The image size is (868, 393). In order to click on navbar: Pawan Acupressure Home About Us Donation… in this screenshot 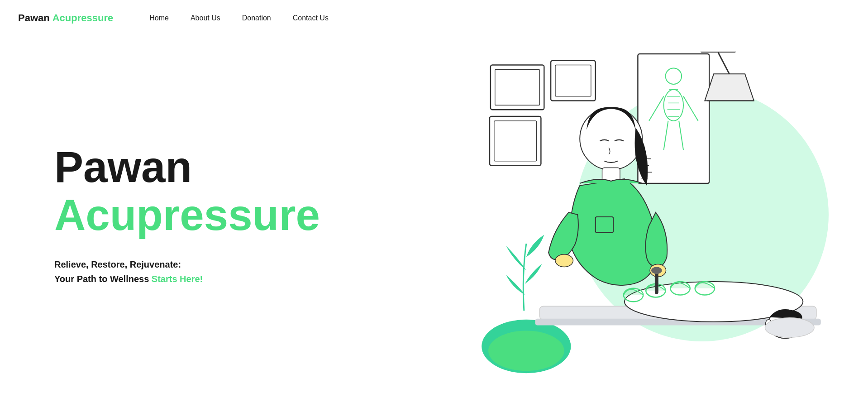, I will do `click(434, 18)`.